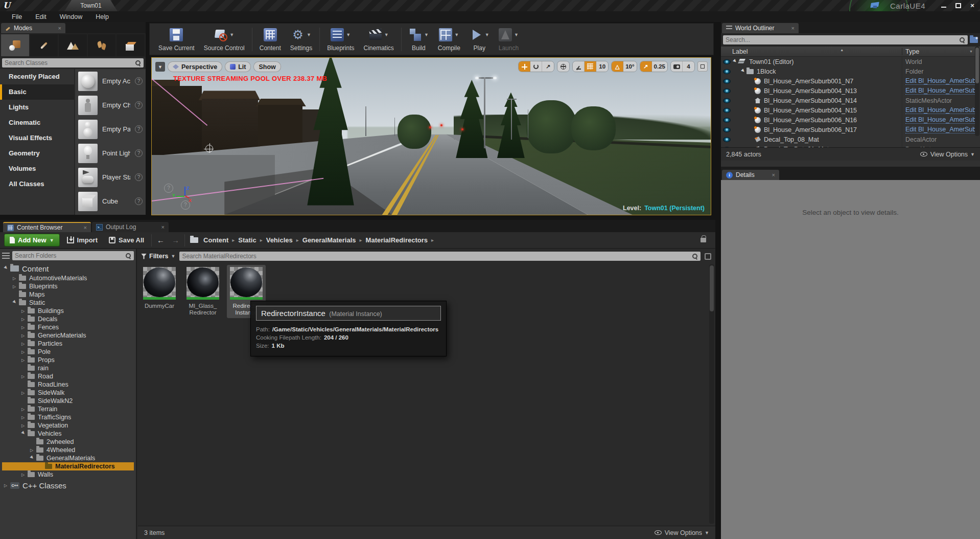 Image resolution: width=980 pixels, height=539 pixels. What do you see at coordinates (972, 5) in the screenshot?
I see `close-button: ×` at bounding box center [972, 5].